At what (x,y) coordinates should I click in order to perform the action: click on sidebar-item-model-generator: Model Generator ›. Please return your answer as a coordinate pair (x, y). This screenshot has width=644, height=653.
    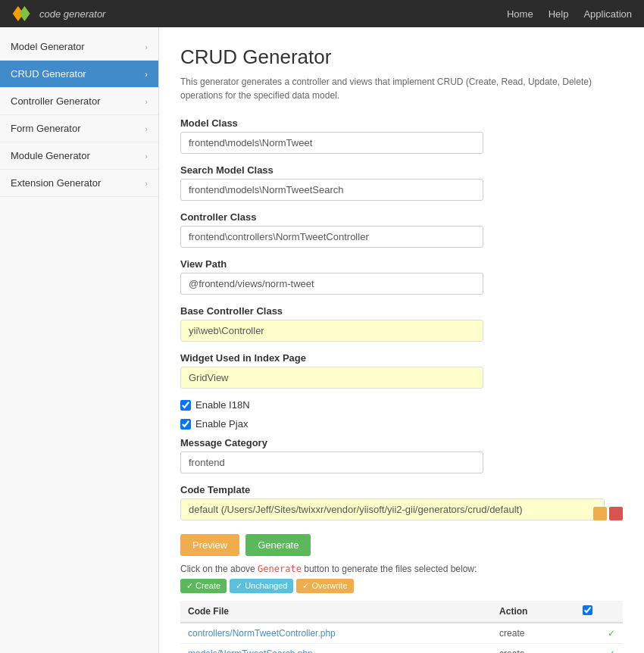
    Looking at the image, I should click on (79, 47).